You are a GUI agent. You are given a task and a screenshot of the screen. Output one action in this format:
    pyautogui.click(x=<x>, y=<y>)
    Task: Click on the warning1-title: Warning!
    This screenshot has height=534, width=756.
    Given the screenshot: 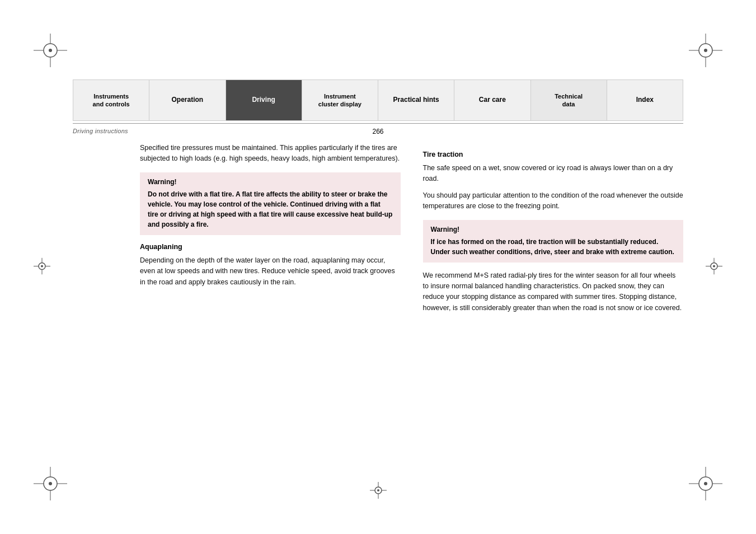 What is the action you would take?
    pyautogui.click(x=270, y=182)
    